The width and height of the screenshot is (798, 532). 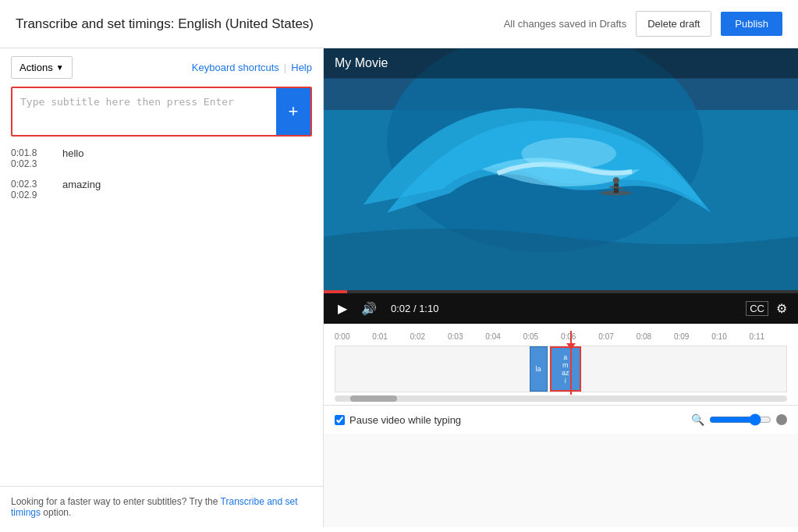 I want to click on subtitle-start-2: 0:02.3, so click(x=30, y=184).